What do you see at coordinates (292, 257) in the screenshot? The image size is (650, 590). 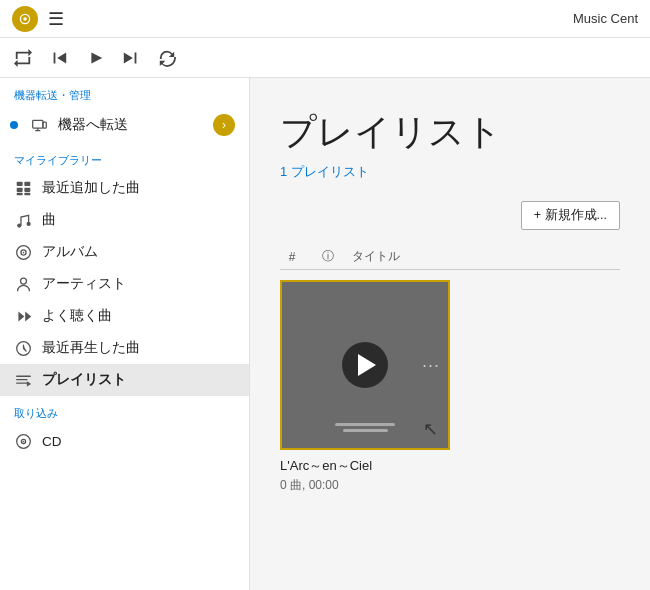 I see `col-hash: #` at bounding box center [292, 257].